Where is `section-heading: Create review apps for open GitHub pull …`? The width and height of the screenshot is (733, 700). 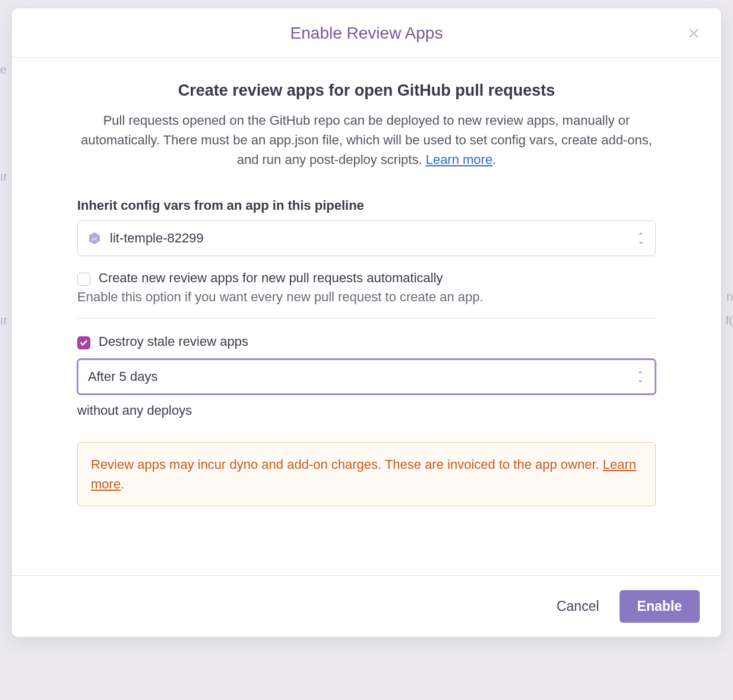 section-heading: Create review apps for open GitHub pull … is located at coordinates (366, 90).